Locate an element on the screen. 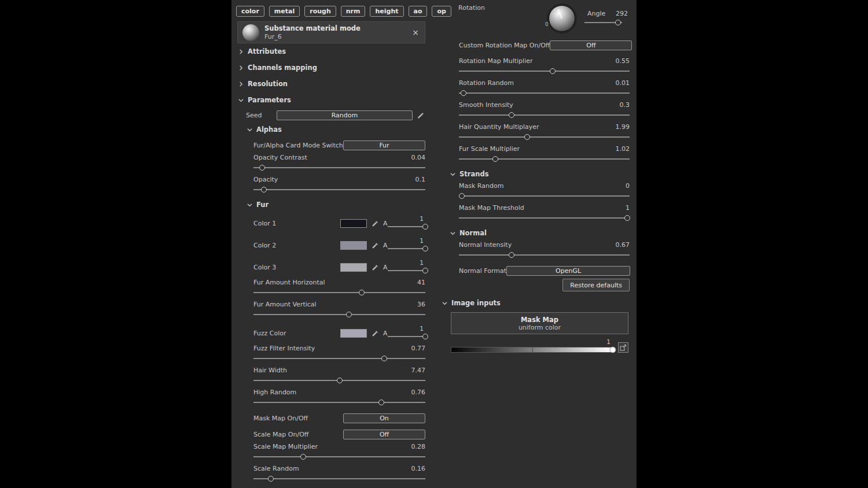 This screenshot has width=868, height=488. color1-alpha-slider is located at coordinates (406, 227).